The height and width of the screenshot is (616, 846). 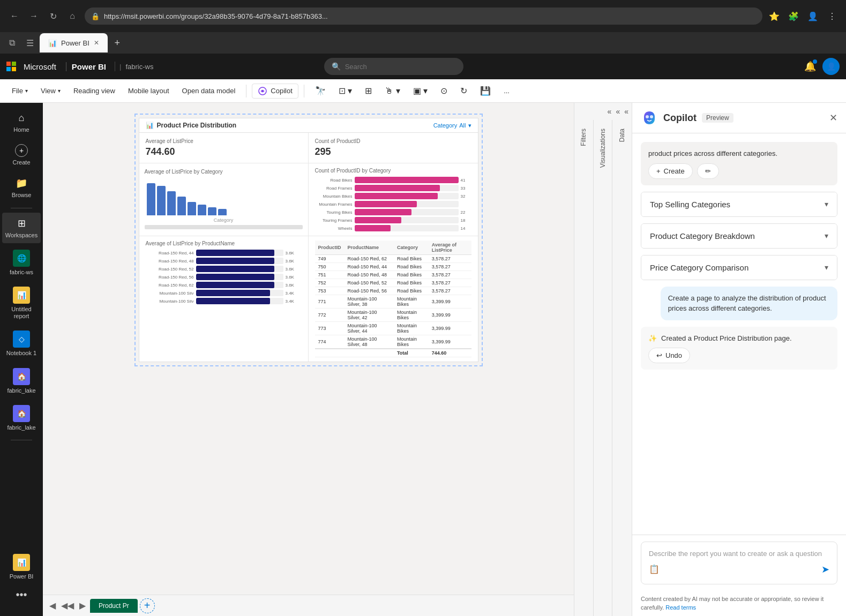 I want to click on read-terms-link: Read terms, so click(x=680, y=607).